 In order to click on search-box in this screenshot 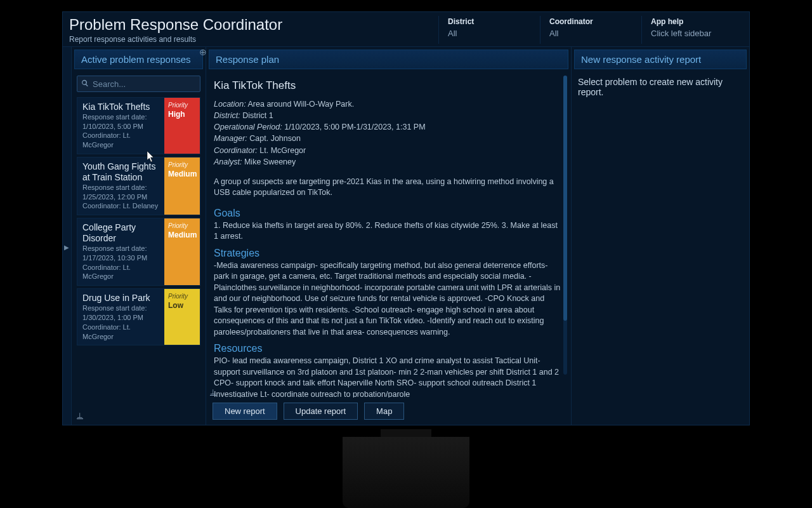, I will do `click(138, 84)`.